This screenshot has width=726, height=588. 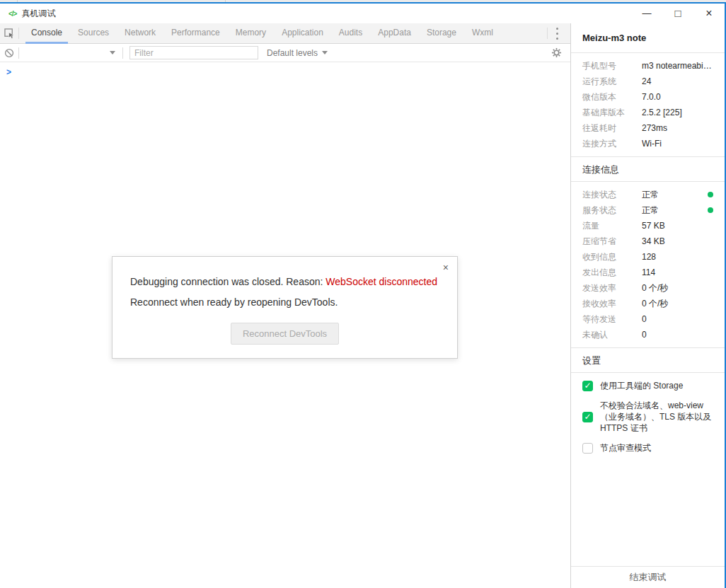 What do you see at coordinates (648, 241) in the screenshot?
I see `info-row: 压缩节省 34 KB` at bounding box center [648, 241].